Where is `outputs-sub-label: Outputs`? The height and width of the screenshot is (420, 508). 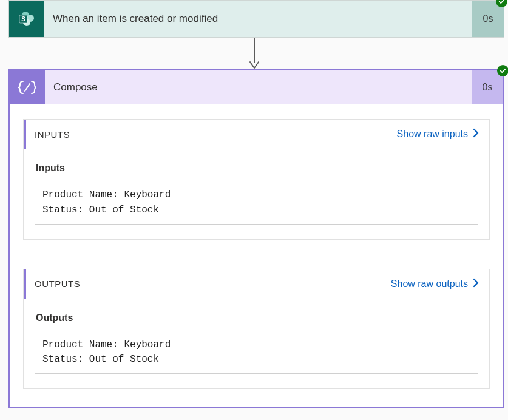
outputs-sub-label: Outputs is located at coordinates (257, 318).